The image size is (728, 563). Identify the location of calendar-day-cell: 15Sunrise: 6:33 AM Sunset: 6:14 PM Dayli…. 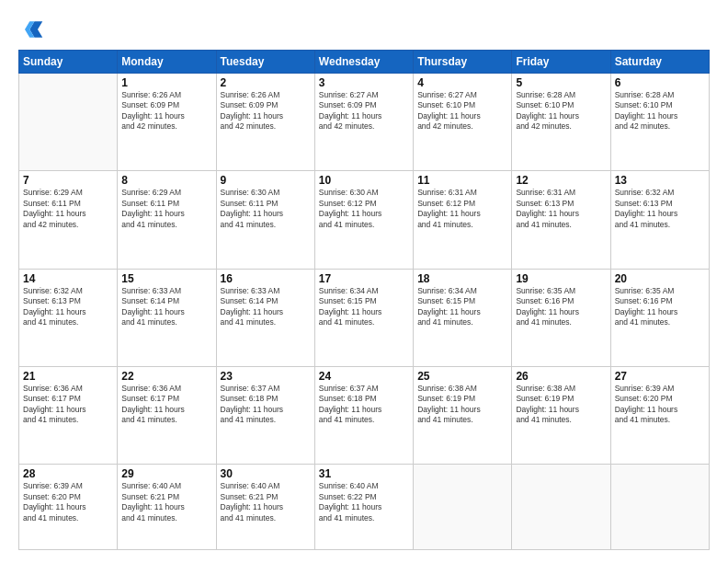
(167, 317).